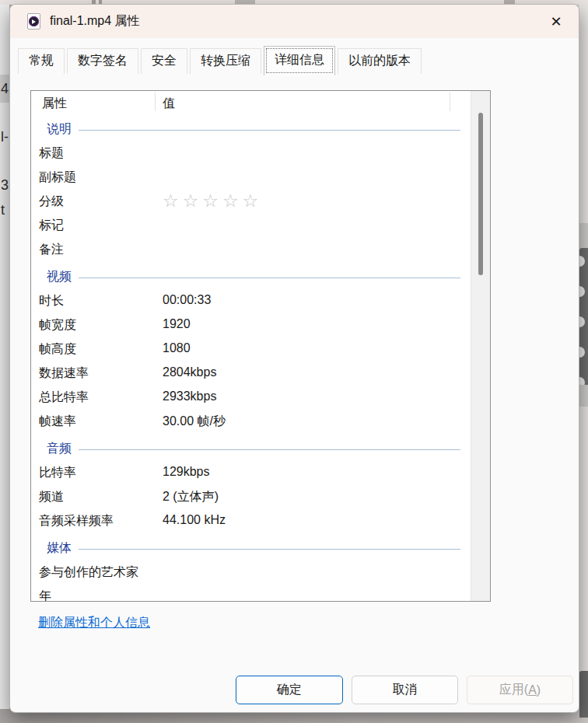 The height and width of the screenshot is (723, 588). Describe the element at coordinates (76, 521) in the screenshot. I see `row-label: 音频采样频率` at that location.